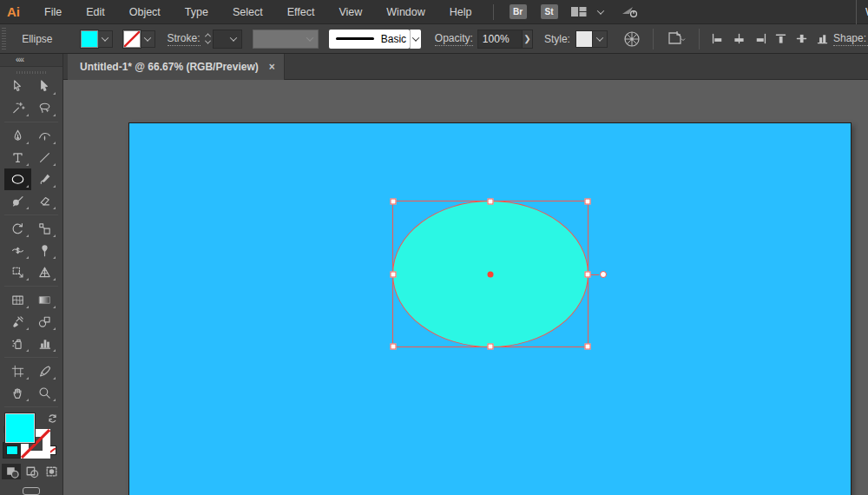 The width and height of the screenshot is (868, 495). I want to click on draw-behind-button, so click(31, 472).